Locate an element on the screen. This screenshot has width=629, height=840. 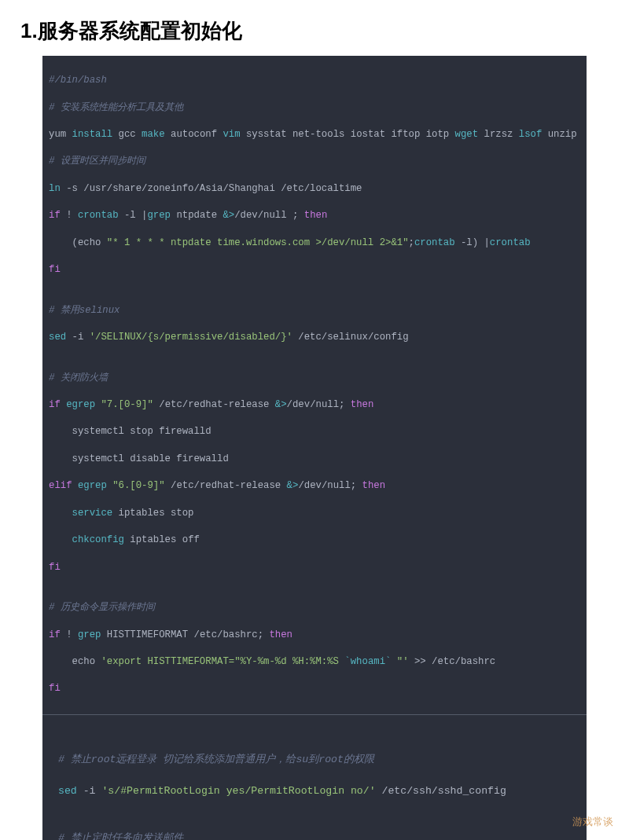
code-line: systemctl disable firewalld is located at coordinates (138, 459).